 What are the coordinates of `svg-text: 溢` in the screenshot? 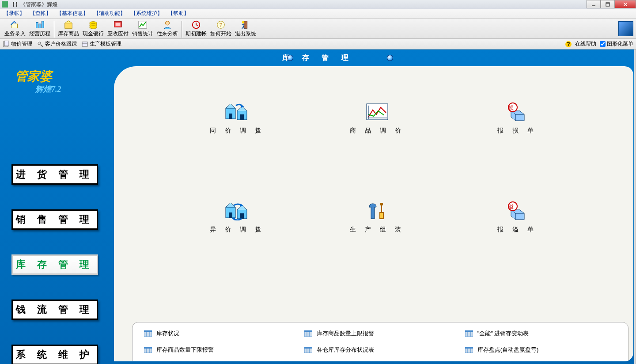 It's located at (513, 207).